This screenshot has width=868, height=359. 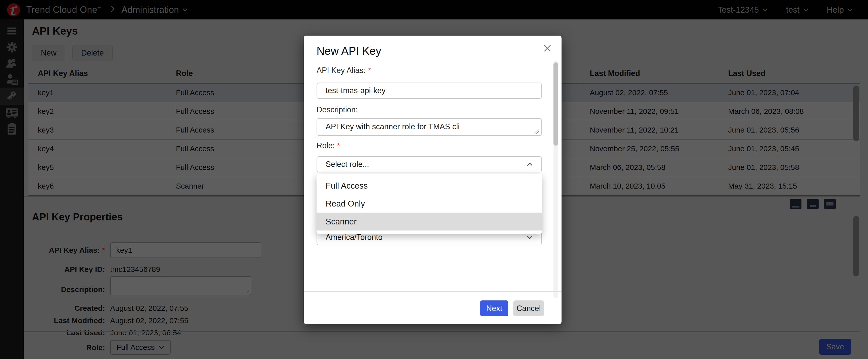 What do you see at coordinates (556, 180) in the screenshot?
I see `modal-scrollbar` at bounding box center [556, 180].